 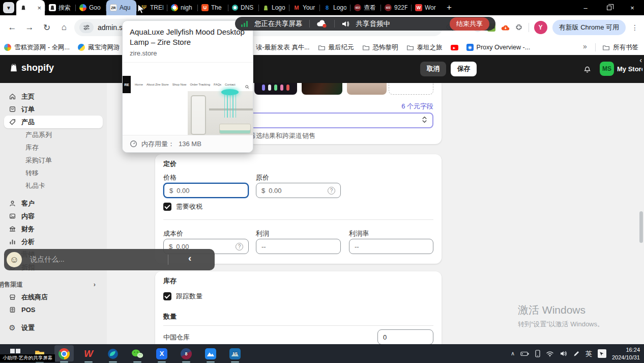 What do you see at coordinates (53, 134) in the screenshot?
I see `sidebar-item-产品系列: 产品系列` at bounding box center [53, 134].